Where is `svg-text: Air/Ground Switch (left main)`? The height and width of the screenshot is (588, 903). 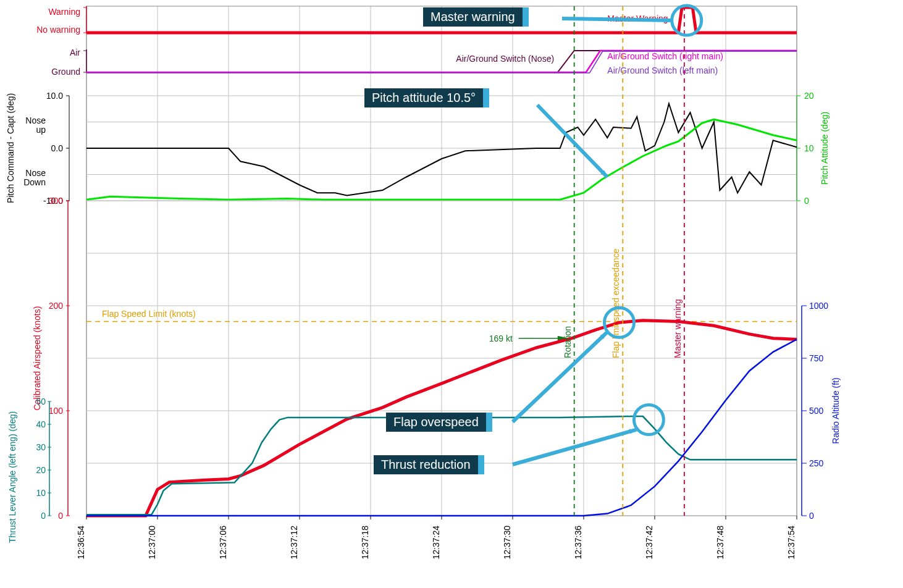
svg-text: Air/Ground Switch (left main) is located at coordinates (662, 70).